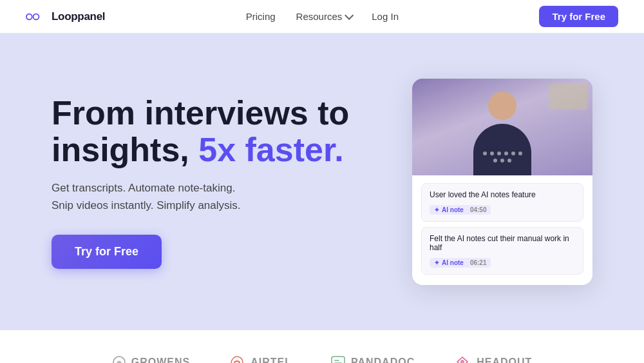 The image size is (644, 363). What do you see at coordinates (502, 202) in the screenshot?
I see `note-item-1: User loved the AI notes feature ✦ AI not…` at bounding box center [502, 202].